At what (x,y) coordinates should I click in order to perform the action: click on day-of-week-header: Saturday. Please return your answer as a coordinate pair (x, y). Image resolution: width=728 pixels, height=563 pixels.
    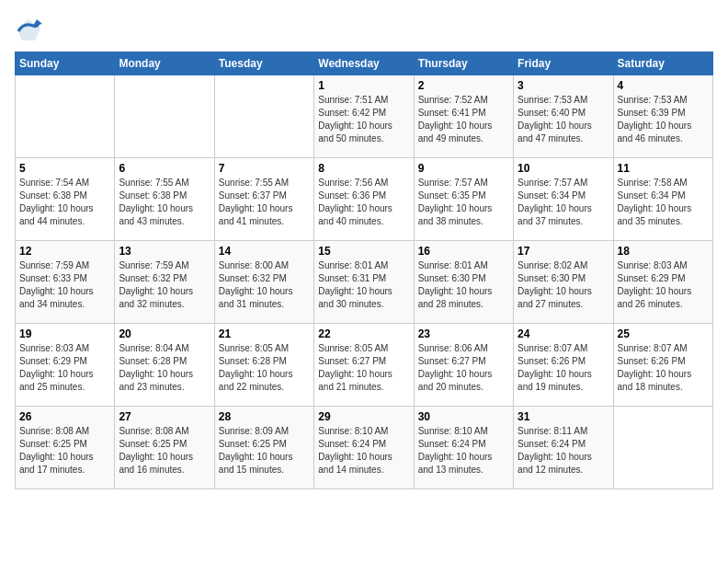
    Looking at the image, I should click on (663, 64).